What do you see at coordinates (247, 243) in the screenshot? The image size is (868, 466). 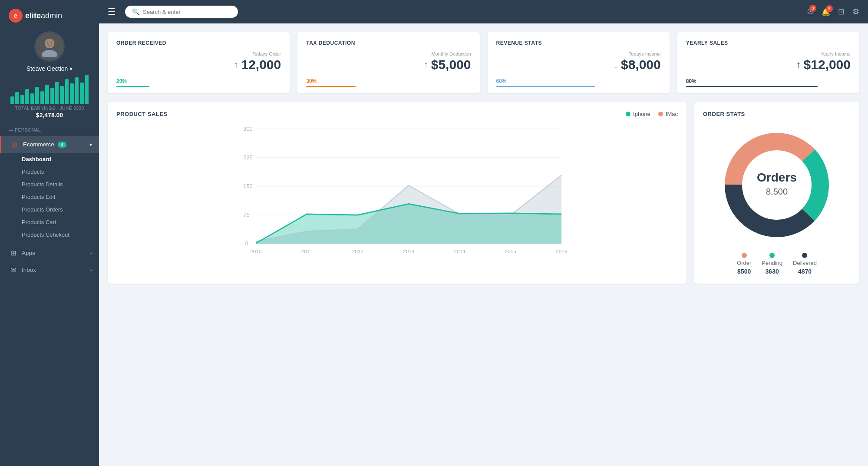 I see `svg-text: 0` at bounding box center [247, 243].